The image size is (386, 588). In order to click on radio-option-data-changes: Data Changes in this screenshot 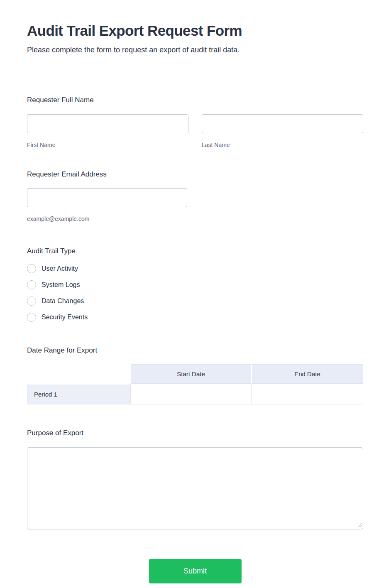, I will do `click(195, 301)`.